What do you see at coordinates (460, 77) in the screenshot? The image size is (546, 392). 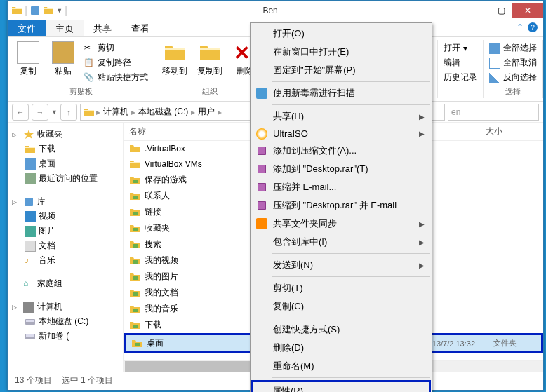 I see `history-button: 历史记录` at bounding box center [460, 77].